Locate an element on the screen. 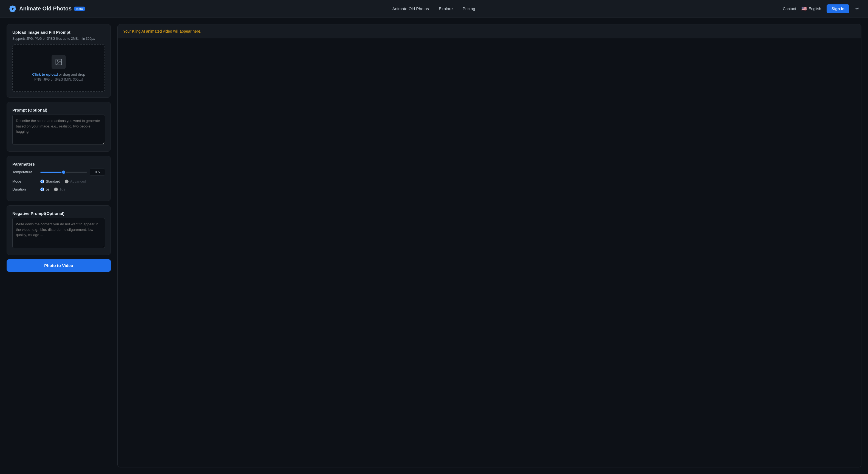 This screenshot has width=868, height=474. upload-cta-text: Click to upload or drag and drop is located at coordinates (59, 74).